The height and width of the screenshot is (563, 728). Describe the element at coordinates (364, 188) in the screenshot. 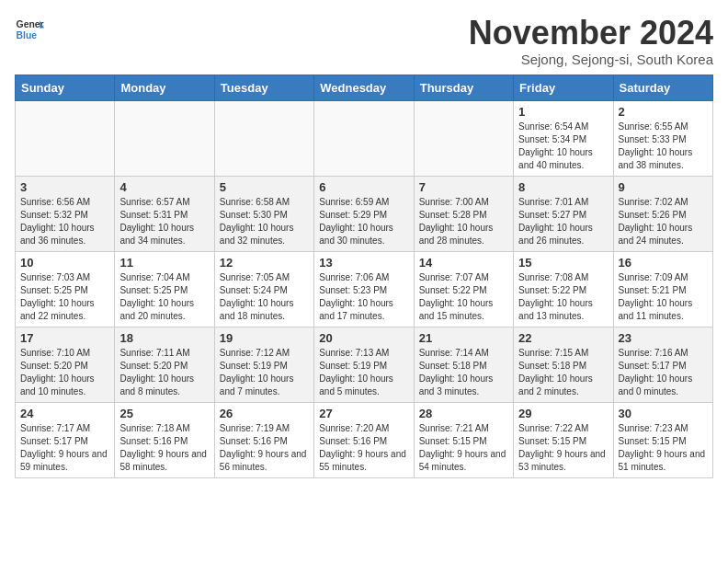

I see `day-number: 6` at that location.